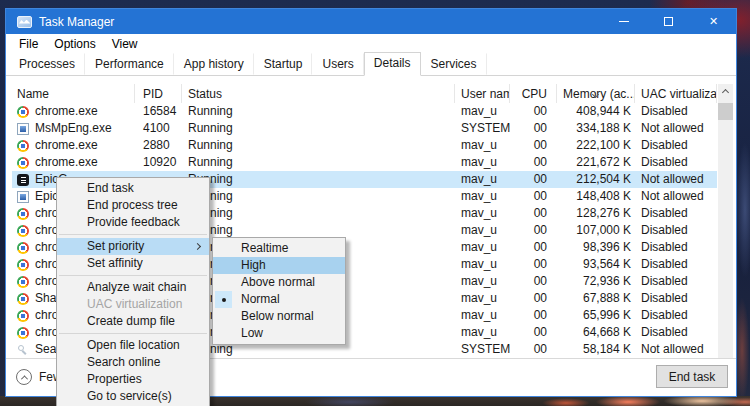  I want to click on priority-option-high: High, so click(279, 266).